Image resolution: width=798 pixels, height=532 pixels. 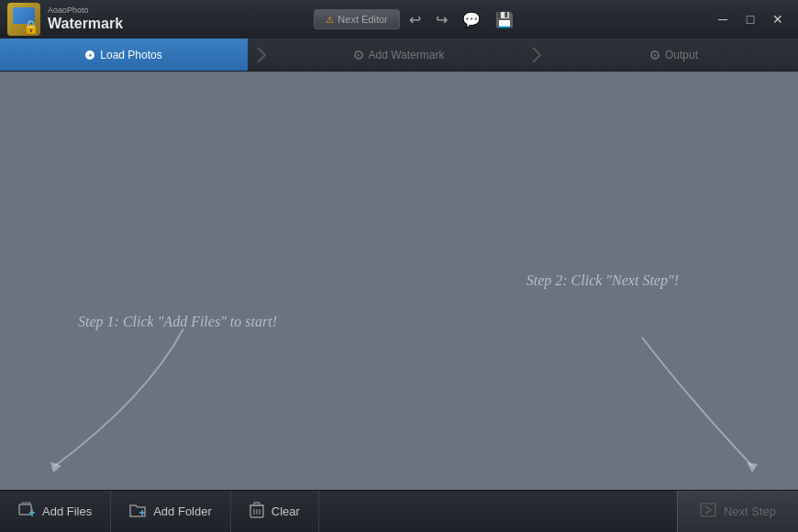 What do you see at coordinates (27, 512) in the screenshot?
I see `add-files-icon` at bounding box center [27, 512].